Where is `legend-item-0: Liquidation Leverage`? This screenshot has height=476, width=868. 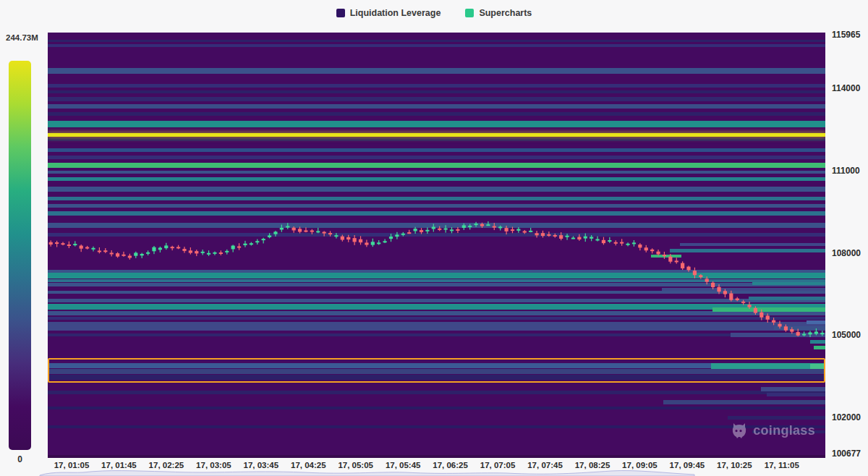
legend-item-0: Liquidation Leverage is located at coordinates (389, 13).